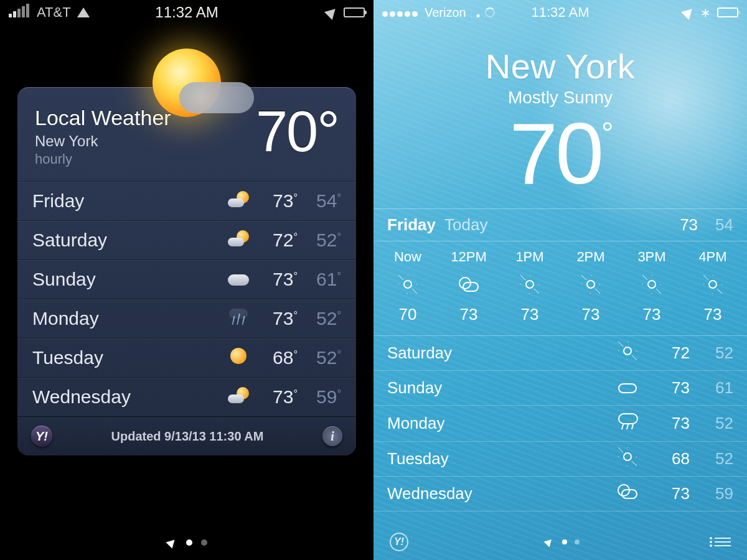 The image size is (747, 560). What do you see at coordinates (652, 257) in the screenshot?
I see `hour-label: 3PM` at bounding box center [652, 257].